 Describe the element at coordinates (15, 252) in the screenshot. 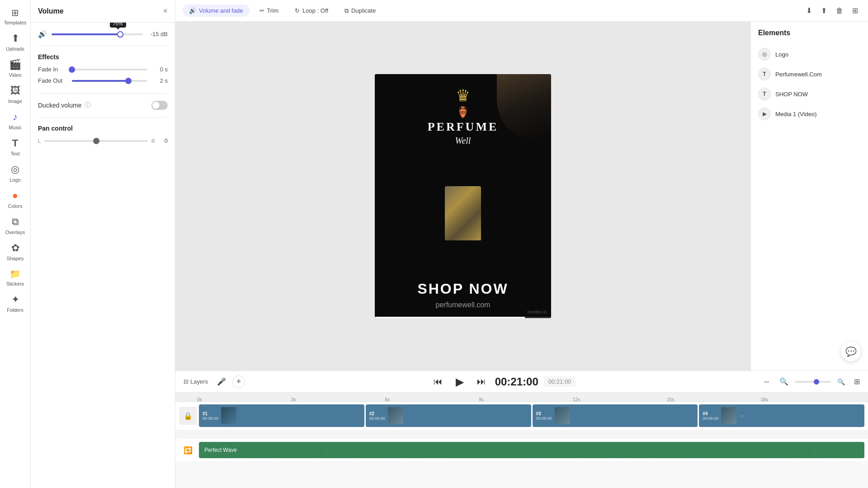

I see `sidebar-item-stickers: ✿ Shapes` at that location.